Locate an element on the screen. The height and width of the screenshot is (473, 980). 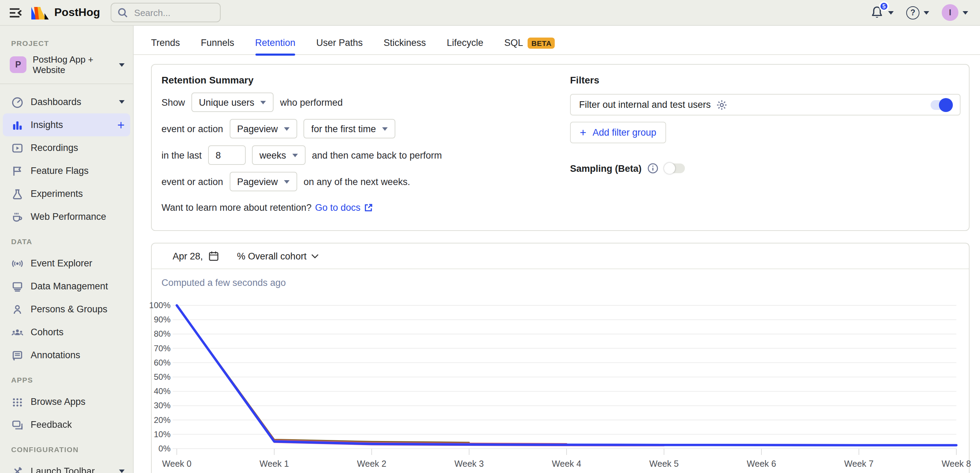
sidebar-item-label: Cohorts is located at coordinates (78, 332).